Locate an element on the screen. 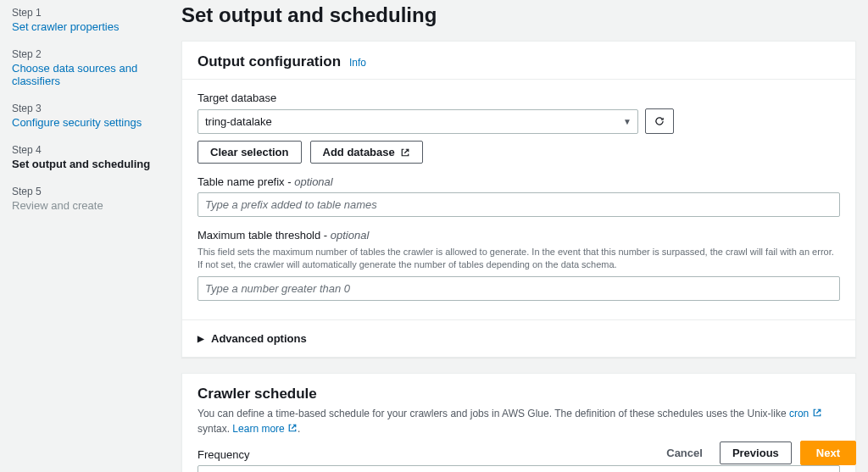 This screenshot has width=868, height=472. cron-link: cron is located at coordinates (805, 414).